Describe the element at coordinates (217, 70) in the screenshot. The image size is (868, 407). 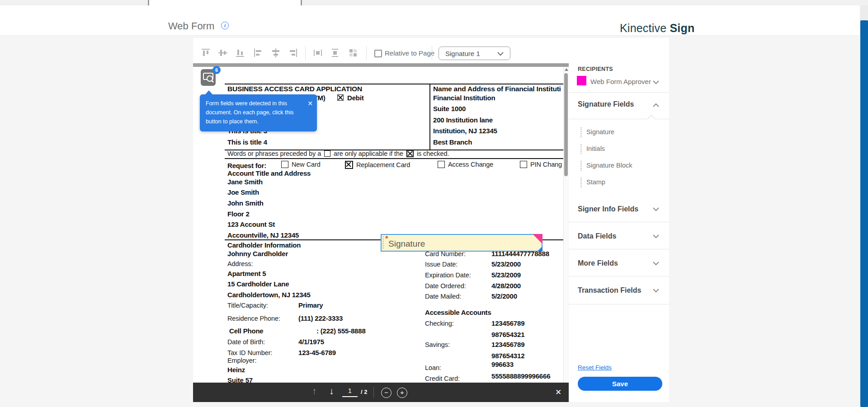
I see `detected-fields-count-badge: 6` at that location.